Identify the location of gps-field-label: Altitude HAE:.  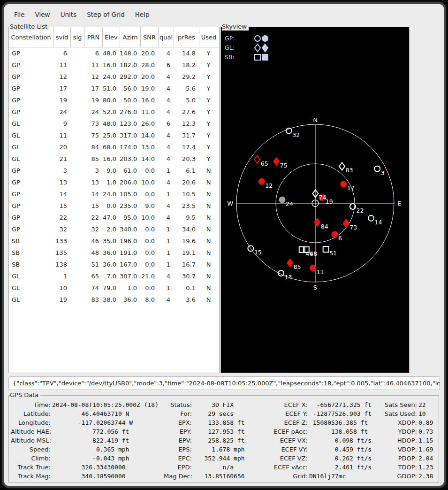
(31, 432).